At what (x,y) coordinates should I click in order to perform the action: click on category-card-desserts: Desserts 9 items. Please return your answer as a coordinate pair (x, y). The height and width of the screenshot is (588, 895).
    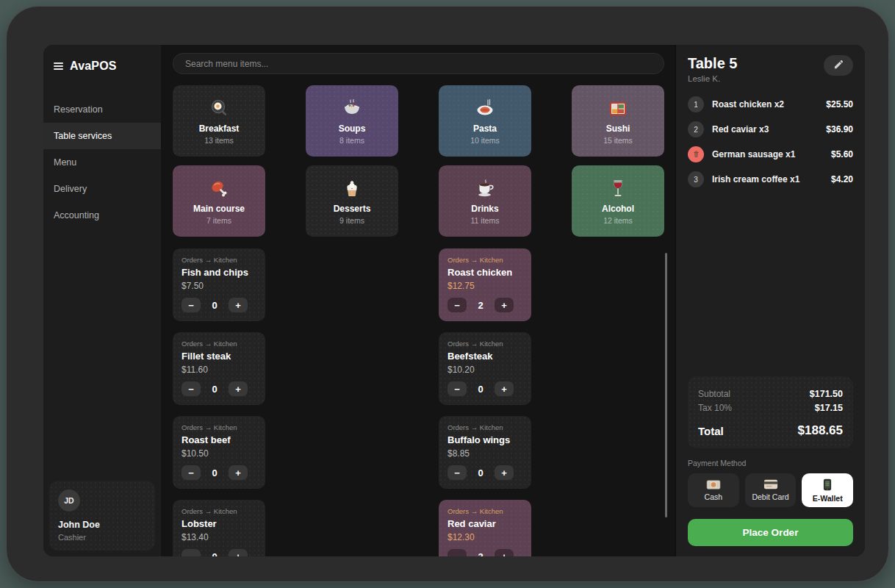
    Looking at the image, I should click on (352, 201).